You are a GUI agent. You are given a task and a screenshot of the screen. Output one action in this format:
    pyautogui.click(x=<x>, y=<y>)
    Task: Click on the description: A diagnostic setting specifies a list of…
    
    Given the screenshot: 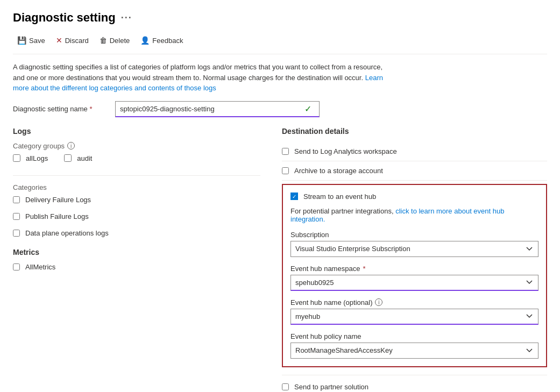 What is the action you would take?
    pyautogui.click(x=201, y=77)
    